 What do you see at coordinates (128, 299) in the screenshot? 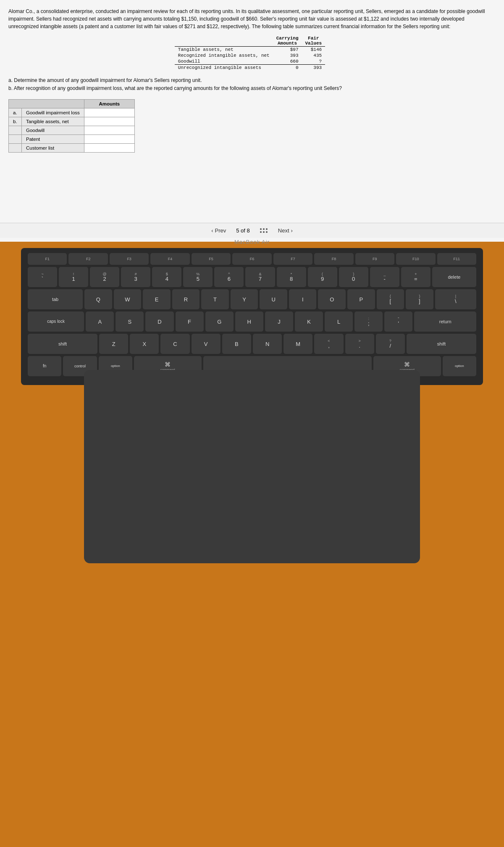
I see `key-w: W` at bounding box center [128, 299].